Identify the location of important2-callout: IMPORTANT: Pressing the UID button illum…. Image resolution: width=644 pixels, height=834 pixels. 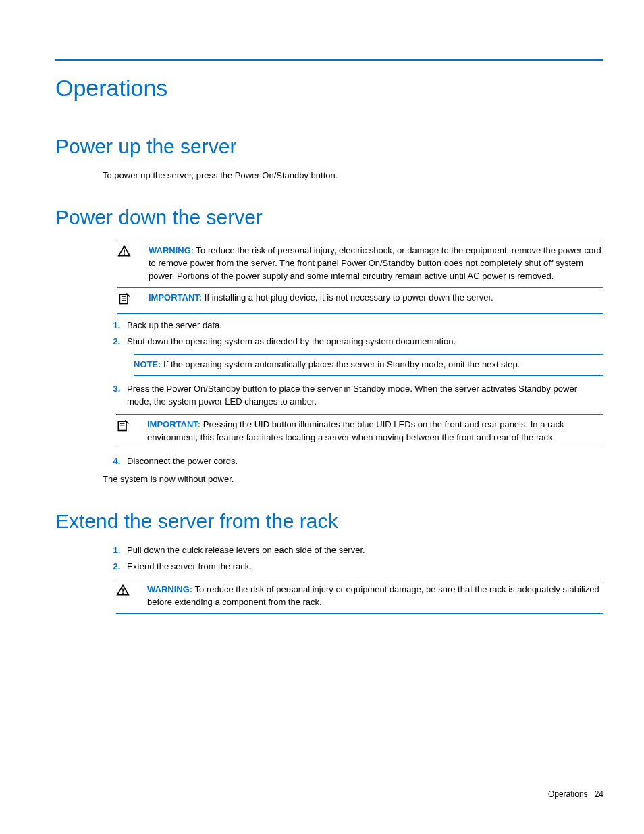
(360, 432).